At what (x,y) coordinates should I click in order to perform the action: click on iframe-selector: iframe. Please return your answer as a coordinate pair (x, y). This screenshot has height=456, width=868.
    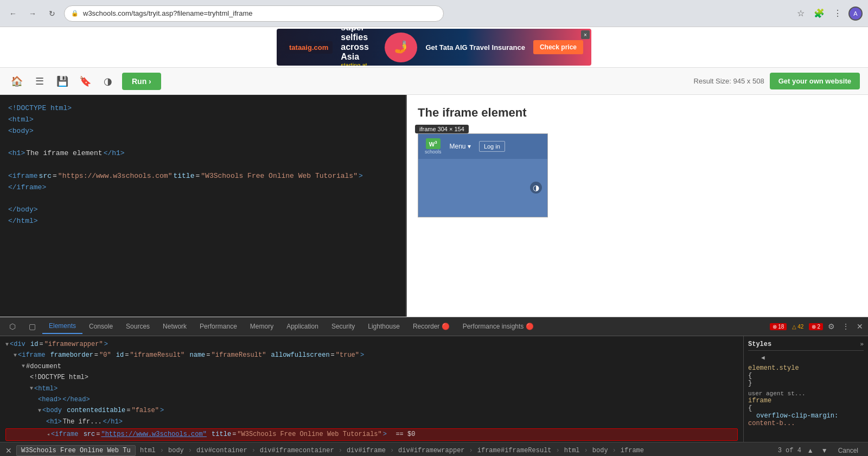
    Looking at the image, I should click on (806, 401).